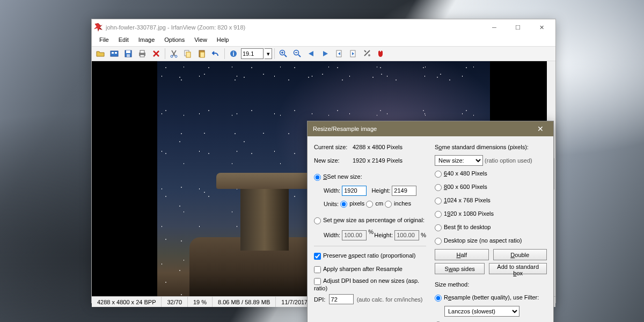 The width and height of the screenshot is (644, 322). What do you see at coordinates (201, 41) in the screenshot?
I see `menu-view: View` at bounding box center [201, 41].